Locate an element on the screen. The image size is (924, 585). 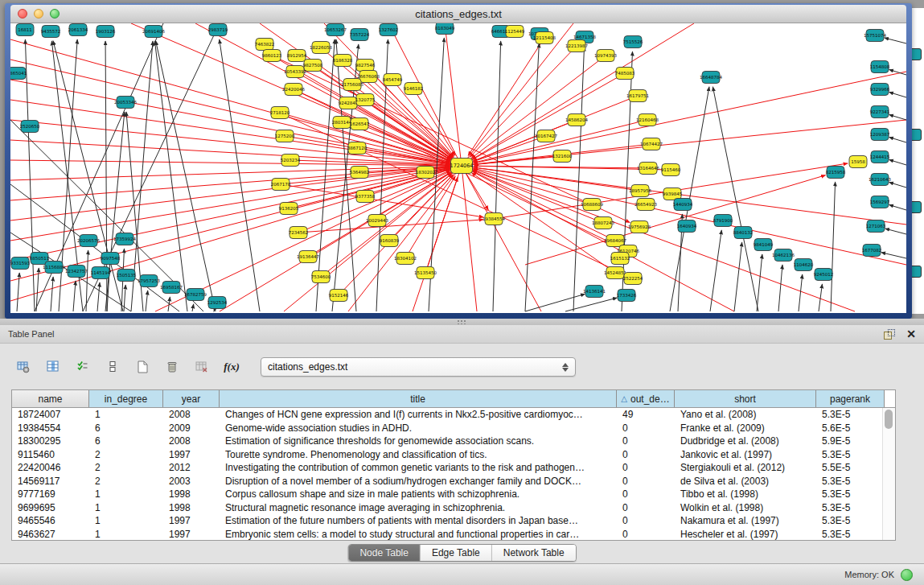
graph-node-label: 9146182 is located at coordinates (413, 89).